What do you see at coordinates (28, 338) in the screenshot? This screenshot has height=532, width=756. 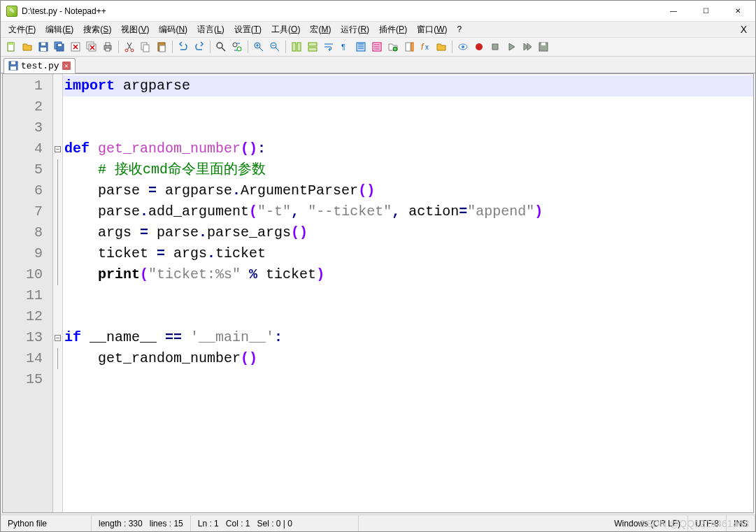 I see `line-number: 13` at bounding box center [28, 338].